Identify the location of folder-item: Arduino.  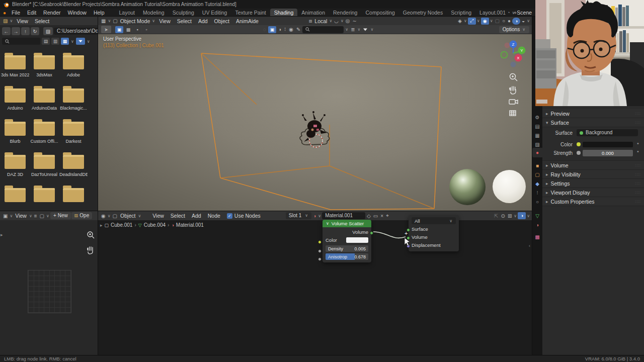
(15, 100).